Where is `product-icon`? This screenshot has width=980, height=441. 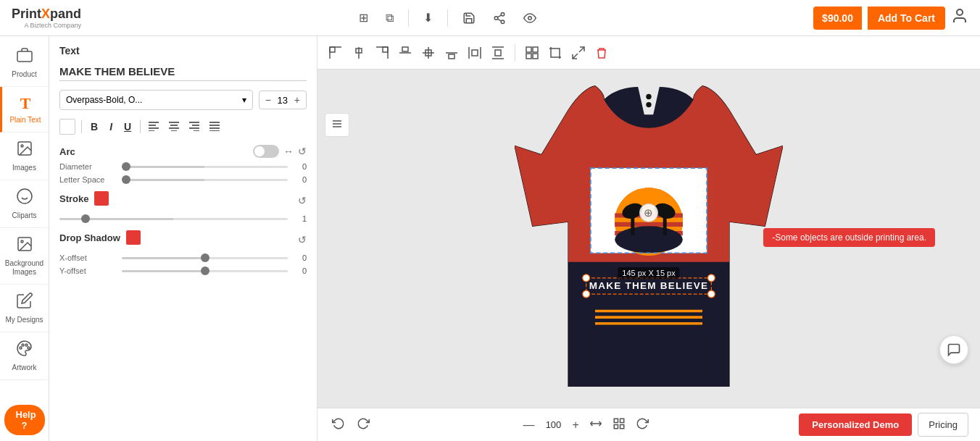
product-icon is located at coordinates (25, 56).